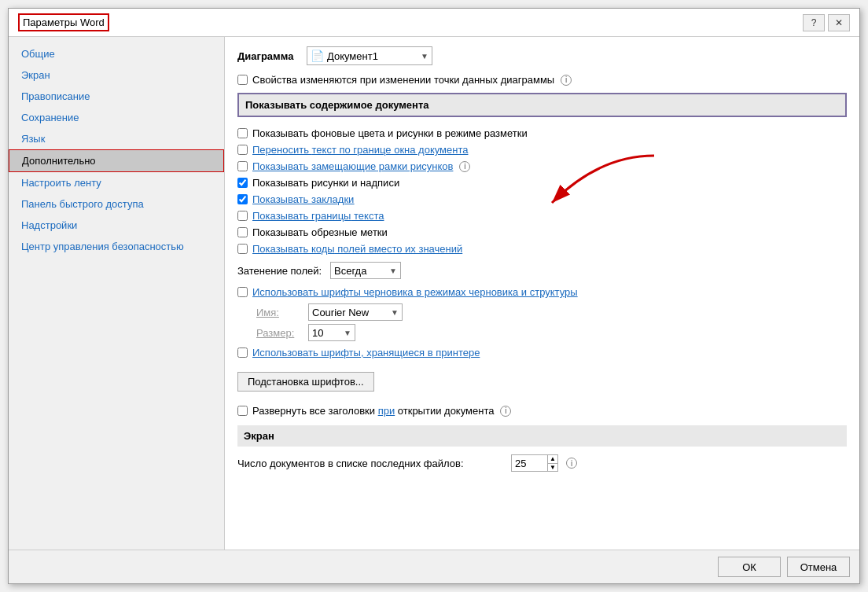 The width and height of the screenshot is (868, 592). Describe the element at coordinates (64, 22) in the screenshot. I see `title-bar-left: Параметры Word` at that location.